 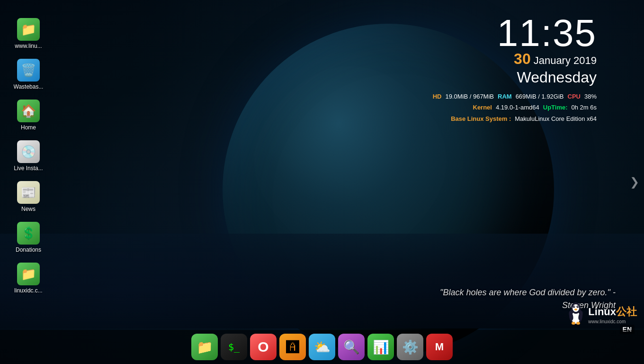 I want to click on taskbar-settings-button: ⚙️, so click(x=410, y=347).